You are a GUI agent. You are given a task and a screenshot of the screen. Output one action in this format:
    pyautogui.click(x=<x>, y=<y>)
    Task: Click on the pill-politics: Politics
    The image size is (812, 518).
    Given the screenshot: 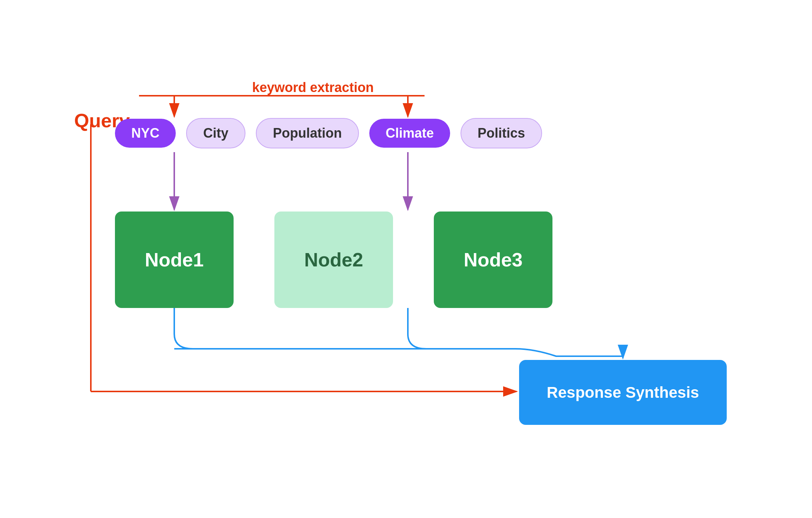 What is the action you would take?
    pyautogui.click(x=501, y=133)
    